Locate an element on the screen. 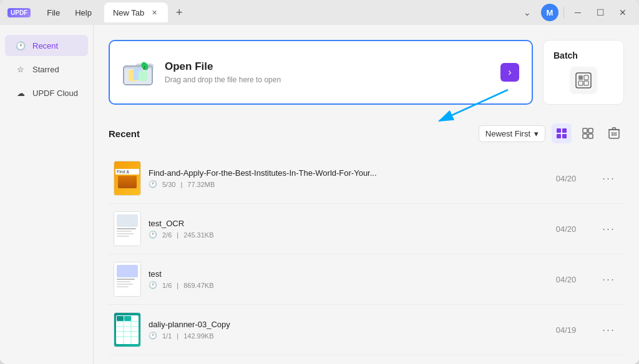  file-info: test_OCR 🕐 2/6 | 245.31KB is located at coordinates (347, 229).